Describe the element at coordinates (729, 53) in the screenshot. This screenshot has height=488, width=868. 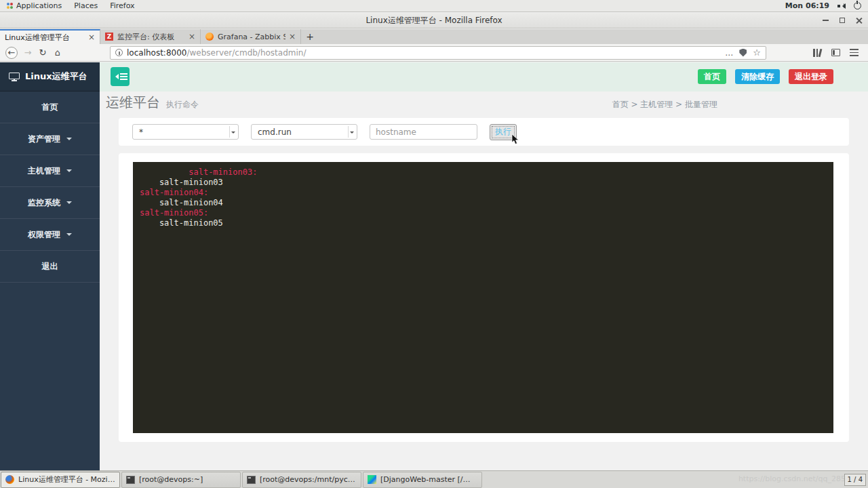
I see `page-actions-icon: …` at that location.